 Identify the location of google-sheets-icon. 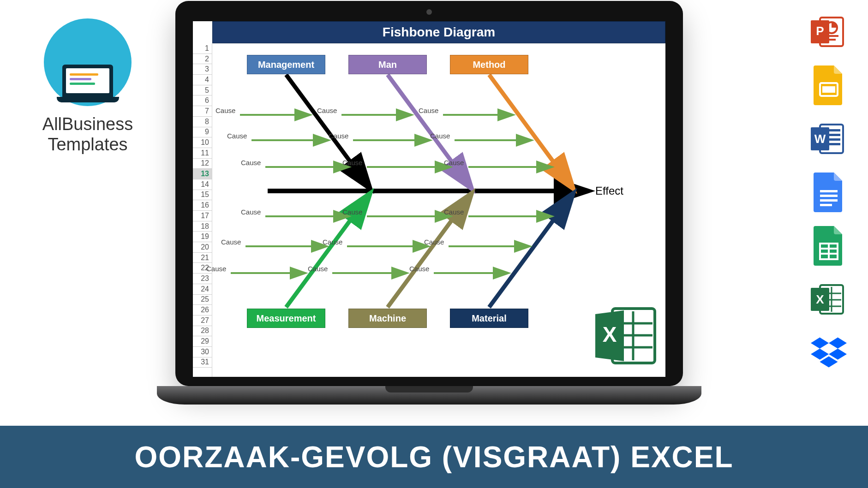
(829, 246).